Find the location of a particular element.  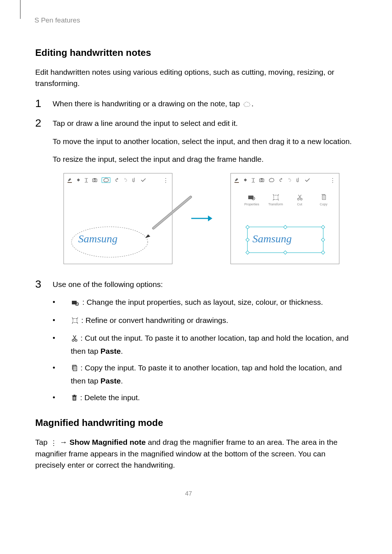

transform-tool: Transform is located at coordinates (276, 200).